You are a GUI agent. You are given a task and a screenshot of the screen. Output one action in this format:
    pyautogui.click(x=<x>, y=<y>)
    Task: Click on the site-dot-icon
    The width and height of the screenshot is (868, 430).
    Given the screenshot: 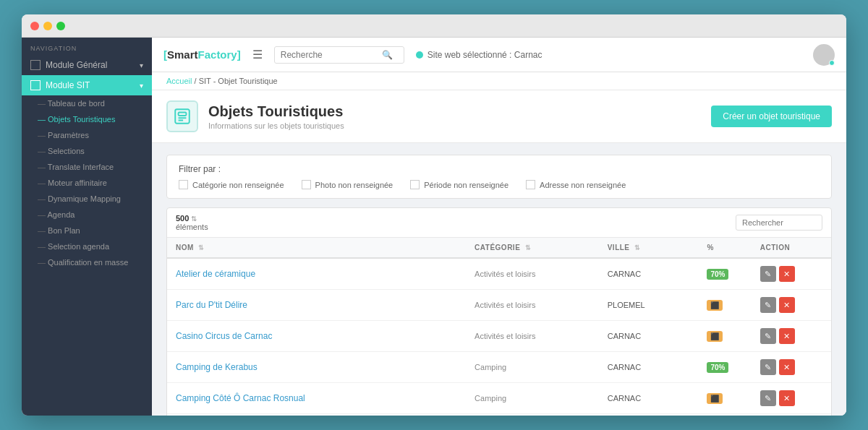 What is the action you would take?
    pyautogui.click(x=420, y=55)
    